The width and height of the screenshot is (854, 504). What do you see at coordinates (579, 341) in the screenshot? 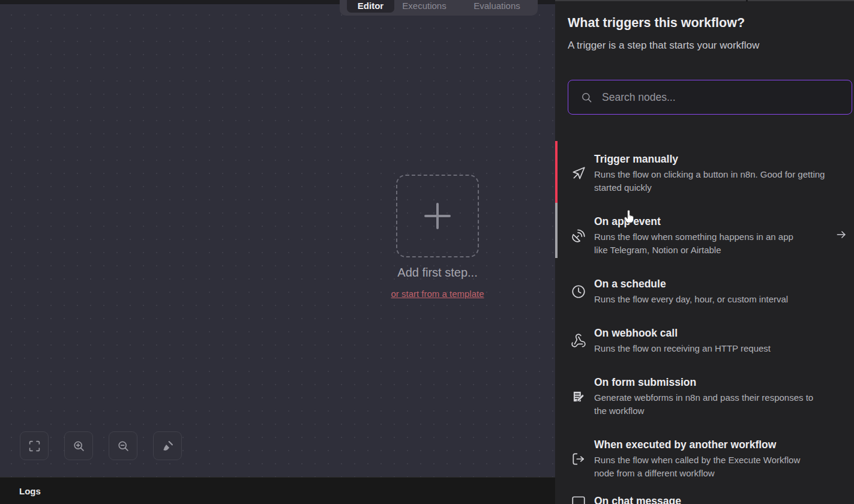
I see `webhook-icon` at bounding box center [579, 341].